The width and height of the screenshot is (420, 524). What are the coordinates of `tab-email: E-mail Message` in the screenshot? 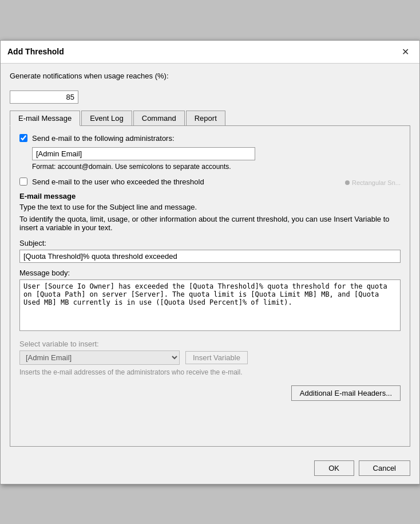 It's located at (45, 118).